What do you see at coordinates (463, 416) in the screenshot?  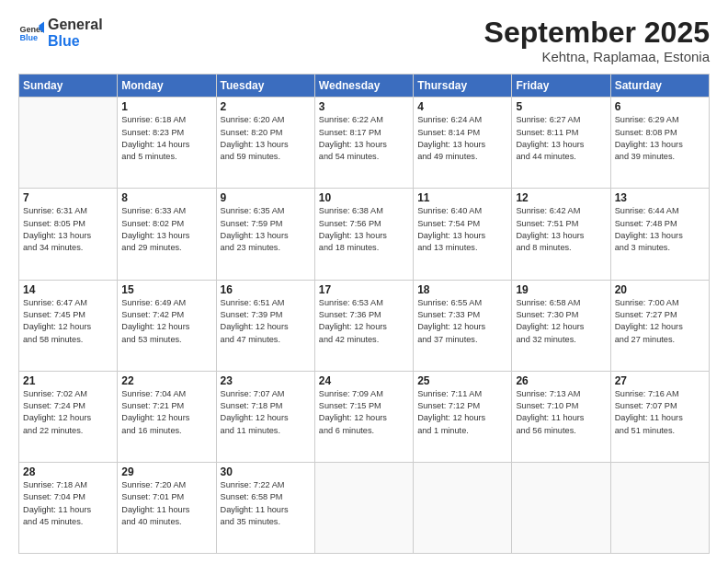 I see `day-cell: 25Sunrise: 7:11 AMSunset: 7:12 PMDayligh…` at bounding box center [463, 416].